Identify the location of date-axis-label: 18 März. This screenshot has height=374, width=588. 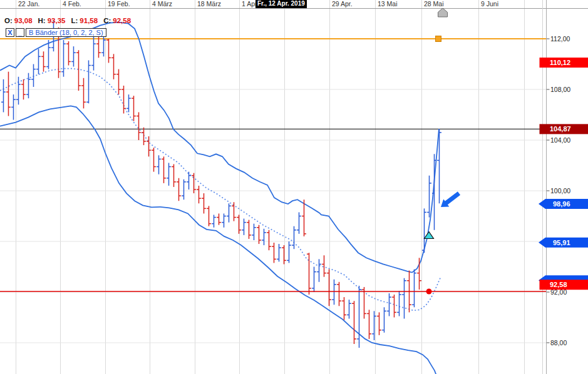
(209, 4).